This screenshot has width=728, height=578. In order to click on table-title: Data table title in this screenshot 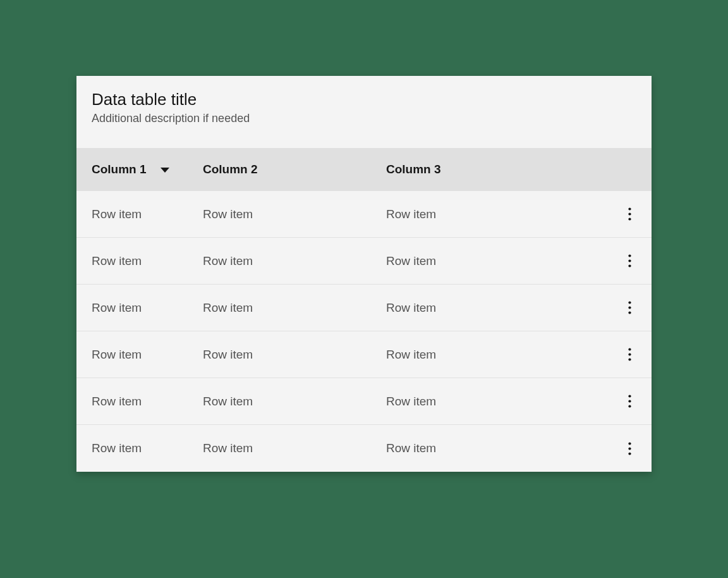, I will do `click(364, 100)`.